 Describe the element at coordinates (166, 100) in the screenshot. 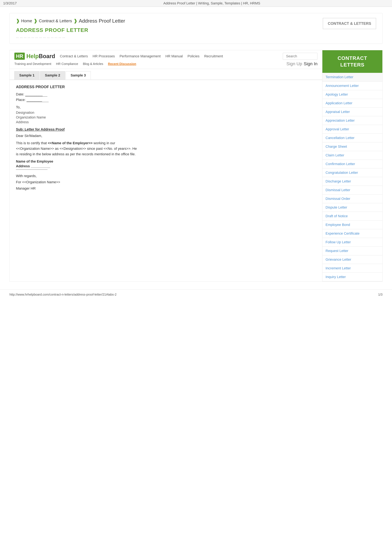

I see `letter-place-field: Place: ________` at that location.